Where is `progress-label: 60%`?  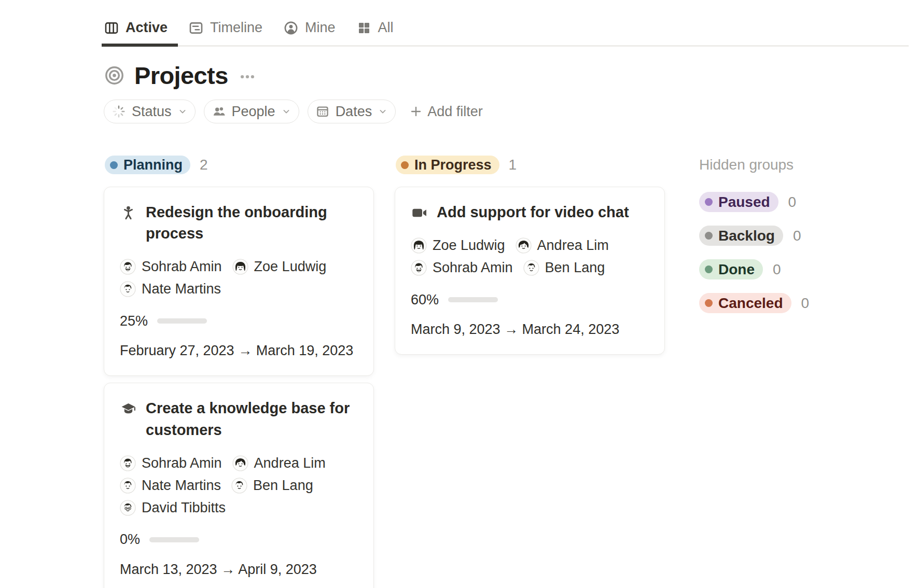 progress-label: 60% is located at coordinates (425, 300).